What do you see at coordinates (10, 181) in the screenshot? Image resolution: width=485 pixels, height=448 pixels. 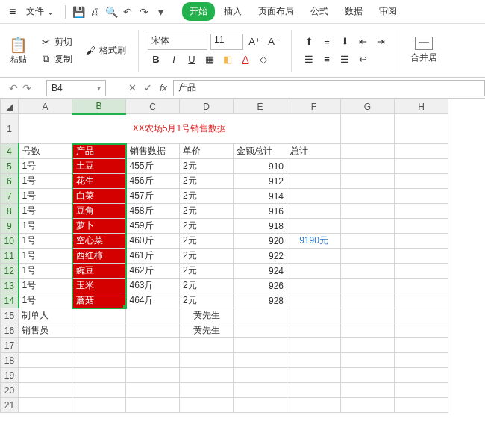 I see `row-header: 6` at bounding box center [10, 181].